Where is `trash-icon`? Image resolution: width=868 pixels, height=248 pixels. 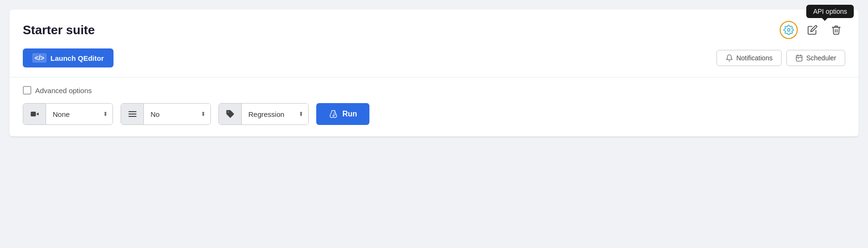 trash-icon is located at coordinates (836, 30).